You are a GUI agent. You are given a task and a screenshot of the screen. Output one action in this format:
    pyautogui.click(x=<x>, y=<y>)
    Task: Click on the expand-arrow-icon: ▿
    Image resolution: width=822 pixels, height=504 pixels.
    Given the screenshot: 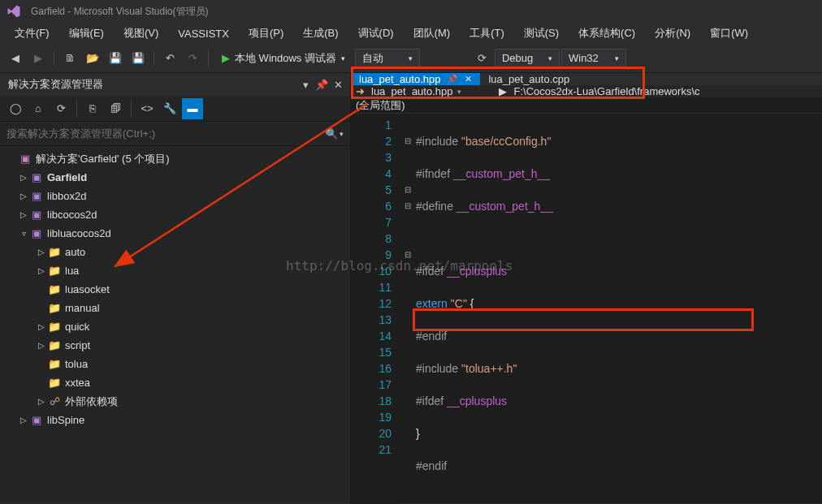 What is the action you would take?
    pyautogui.click(x=24, y=234)
    